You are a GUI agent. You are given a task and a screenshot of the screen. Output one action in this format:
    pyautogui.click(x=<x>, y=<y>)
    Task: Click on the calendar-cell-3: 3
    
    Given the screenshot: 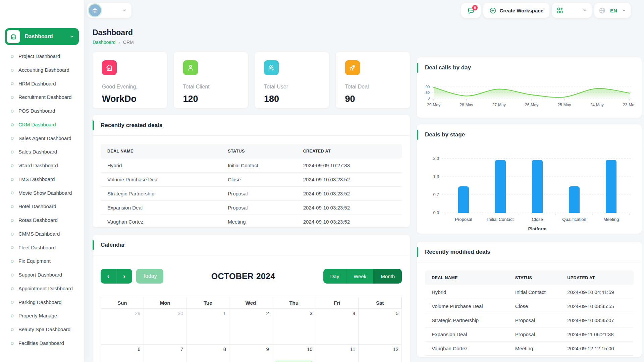 What is the action you would take?
    pyautogui.click(x=294, y=326)
    